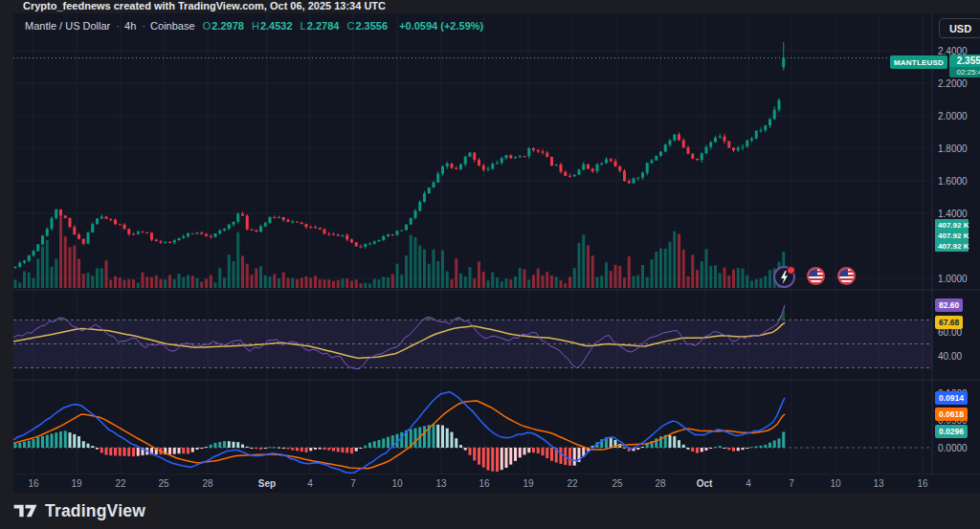 Image resolution: width=980 pixels, height=529 pixels. What do you see at coordinates (323, 26) in the screenshot?
I see `low-value: 2.2784` at bounding box center [323, 26].